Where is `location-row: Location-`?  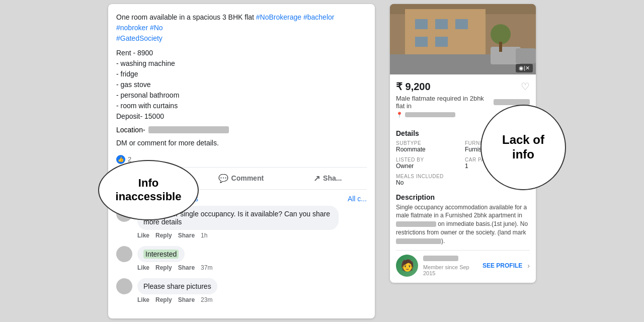 location-row: Location- is located at coordinates (242, 130).